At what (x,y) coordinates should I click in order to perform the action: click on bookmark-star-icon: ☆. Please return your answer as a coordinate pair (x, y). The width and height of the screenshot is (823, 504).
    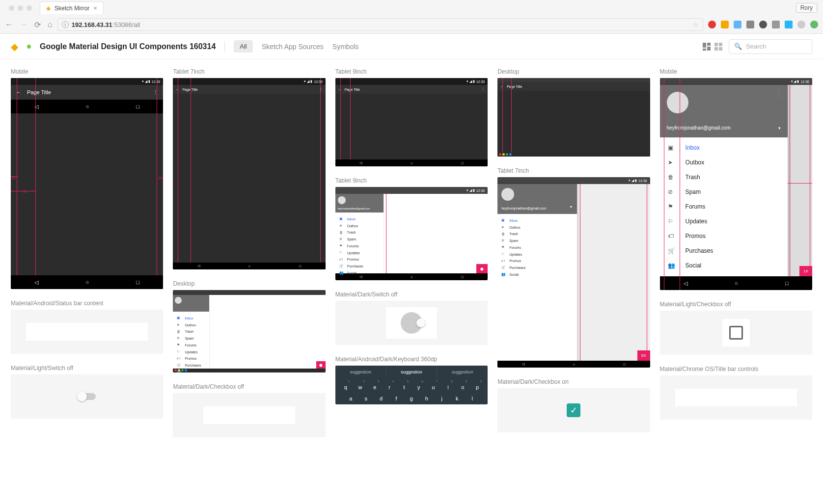
    Looking at the image, I should click on (696, 25).